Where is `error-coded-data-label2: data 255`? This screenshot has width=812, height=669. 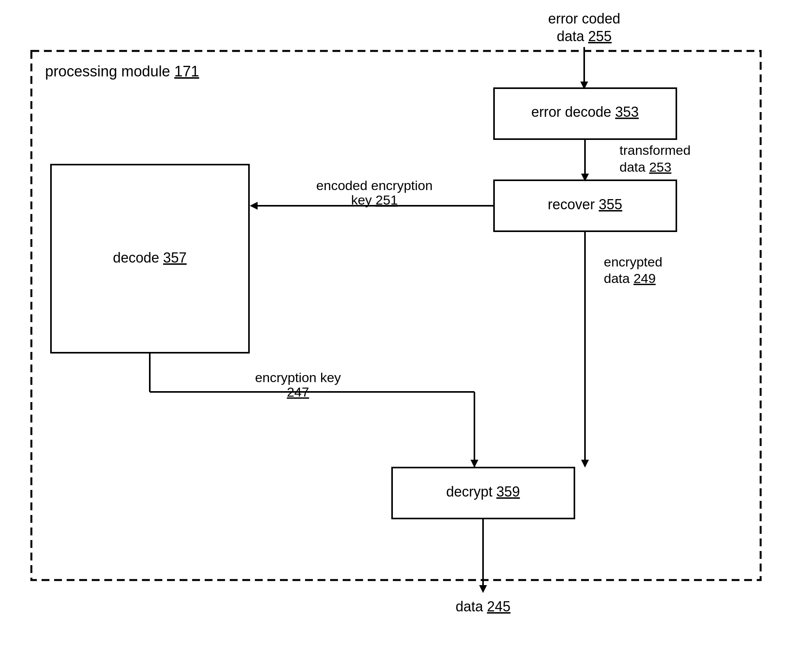 error-coded-data-label2: data 255 is located at coordinates (584, 36).